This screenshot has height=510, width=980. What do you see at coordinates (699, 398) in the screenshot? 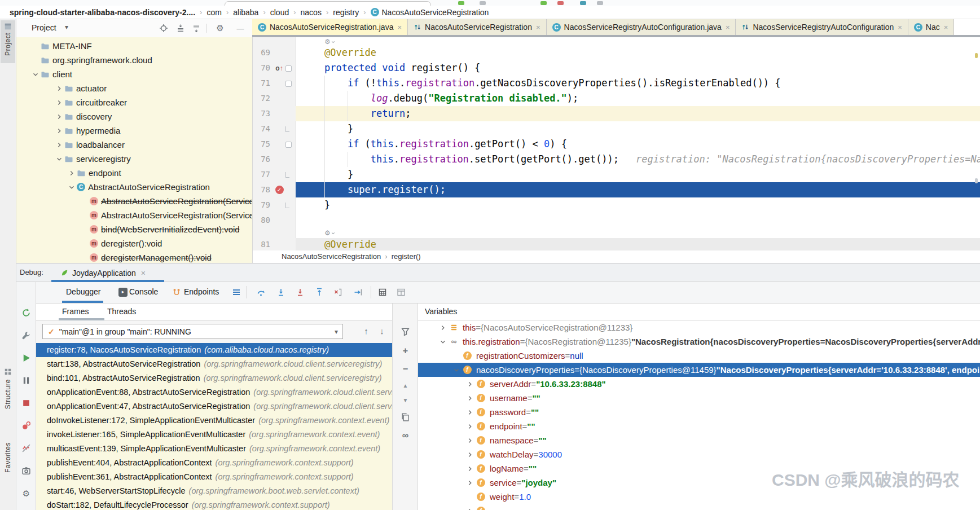
I see `variable-row-username: fusername = ""` at bounding box center [699, 398].